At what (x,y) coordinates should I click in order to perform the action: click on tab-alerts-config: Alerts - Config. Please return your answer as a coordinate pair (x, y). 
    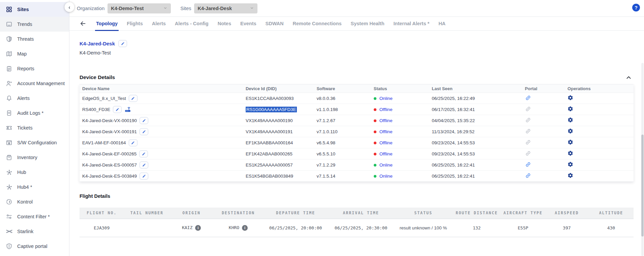
    Looking at the image, I should click on (192, 24).